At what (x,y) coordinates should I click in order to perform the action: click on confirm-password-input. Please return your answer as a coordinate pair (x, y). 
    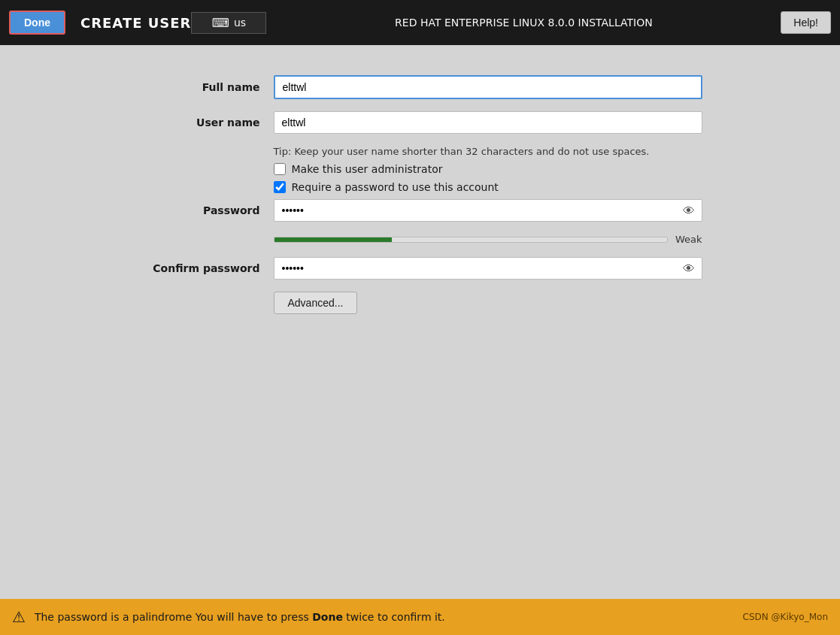
    Looking at the image, I should click on (488, 268).